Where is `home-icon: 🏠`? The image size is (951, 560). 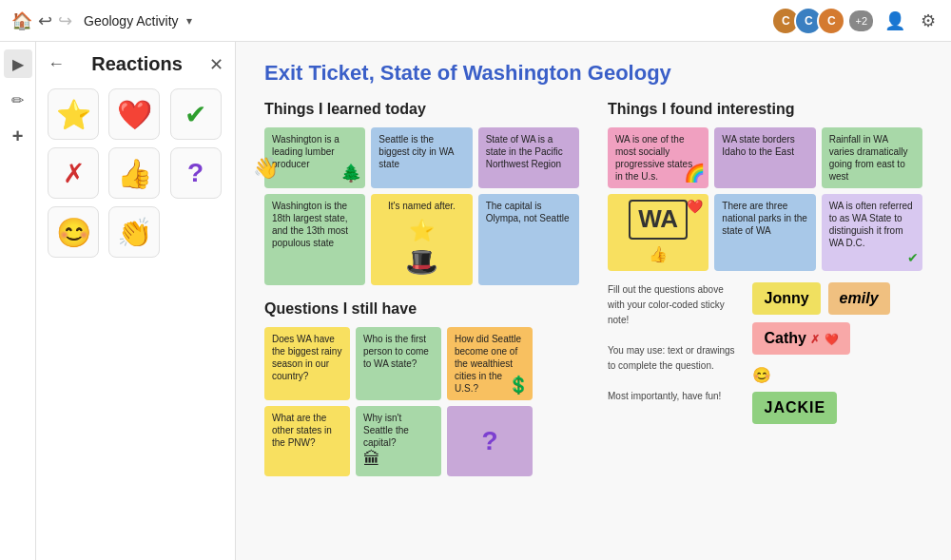 home-icon: 🏠 is located at coordinates (22, 21).